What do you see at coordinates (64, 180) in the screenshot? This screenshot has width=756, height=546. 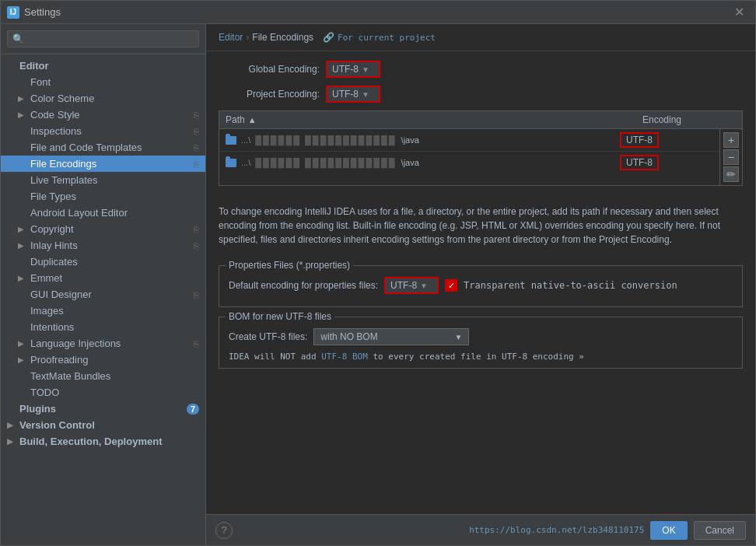 I see `sidebar-label: Live Templates` at bounding box center [64, 180].